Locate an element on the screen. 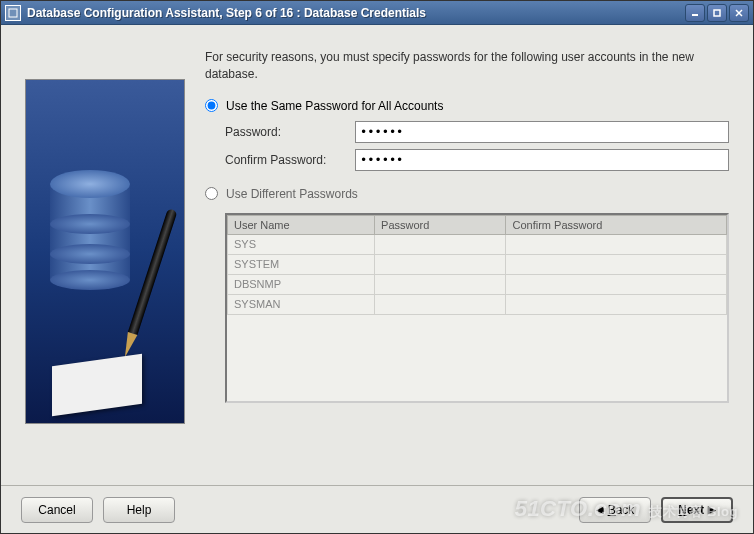 The image size is (754, 534). chevron-left-icon: ◀ is located at coordinates (600, 510).